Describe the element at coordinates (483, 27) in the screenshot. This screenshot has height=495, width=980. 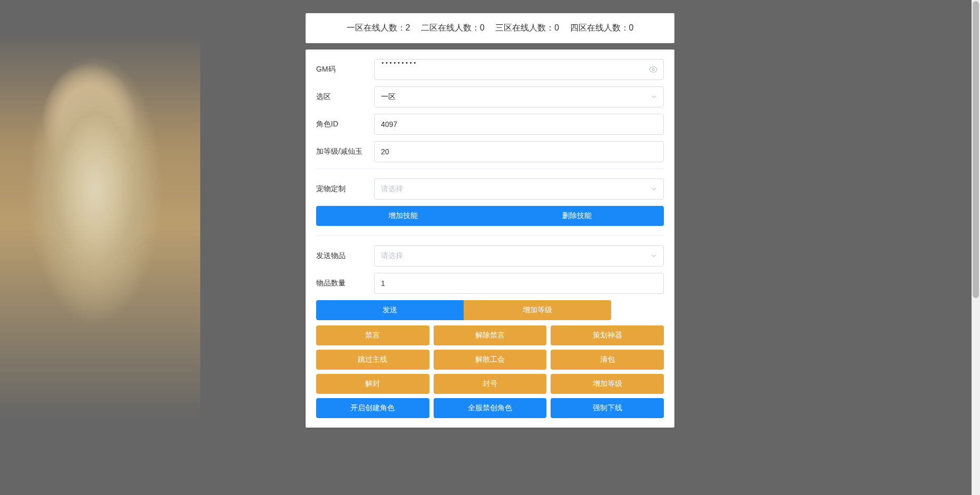
I see `zone2-count: 0` at that location.